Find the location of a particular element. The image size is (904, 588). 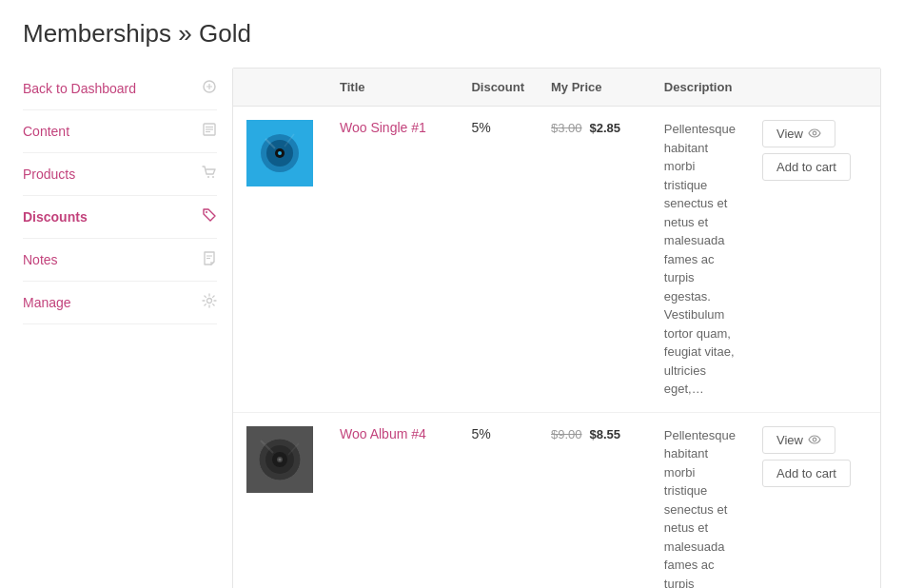

product-price-cell: $9.00 $8.55 is located at coordinates (594, 500).